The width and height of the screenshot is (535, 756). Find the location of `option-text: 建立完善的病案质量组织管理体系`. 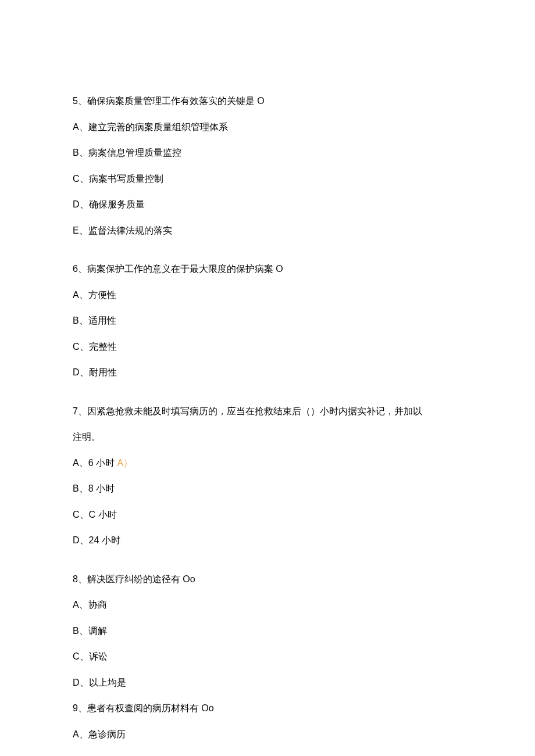

option-text: 建立完善的病案质量组织管理体系 is located at coordinates (158, 127).